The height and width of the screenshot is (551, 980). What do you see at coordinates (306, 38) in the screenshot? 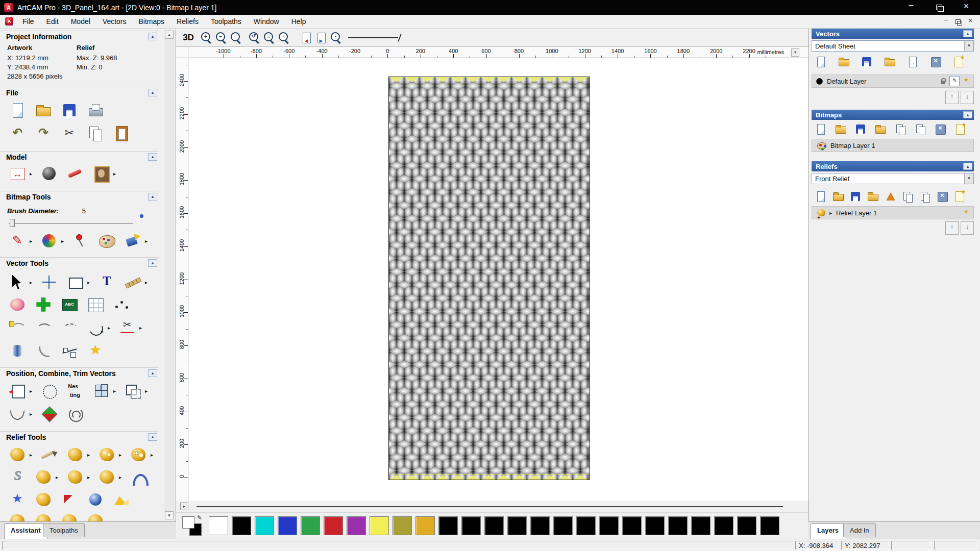
I see `previous-view-icon` at bounding box center [306, 38].